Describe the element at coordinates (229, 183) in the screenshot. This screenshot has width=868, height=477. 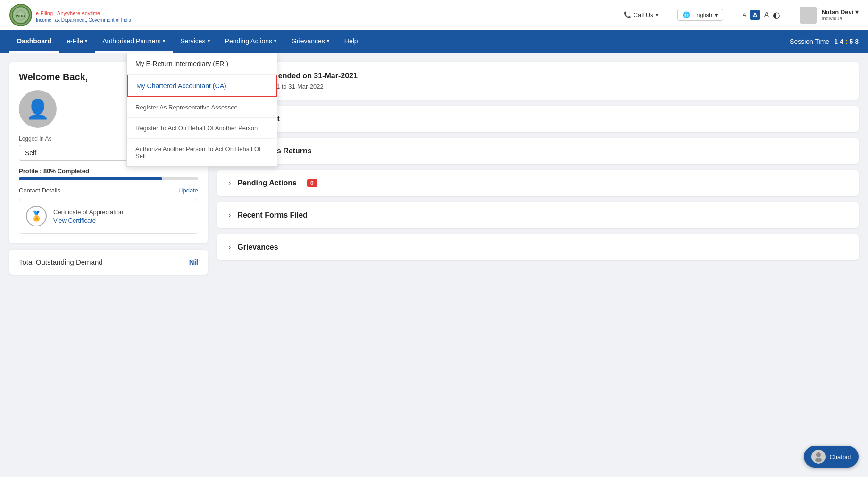
I see `accordion-chevron-icon-3: ›` at that location.